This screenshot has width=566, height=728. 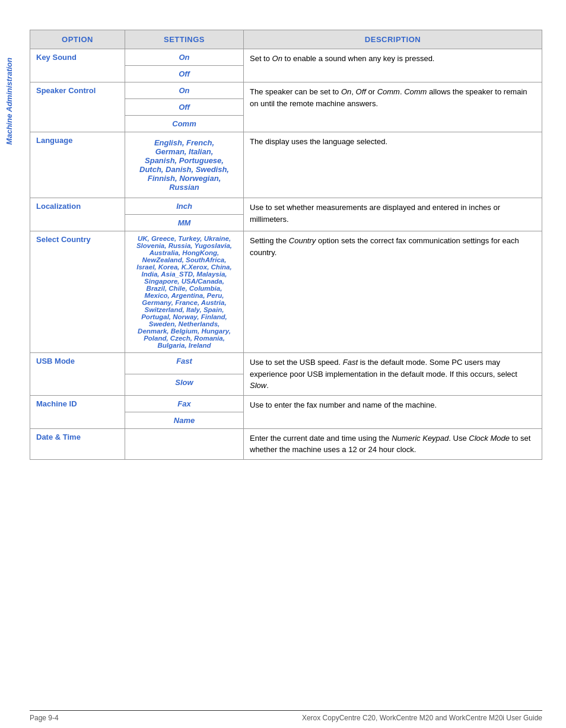 What do you see at coordinates (393, 374) in the screenshot?
I see `desc-usb-mode: Use to set the USB speed. Fast is the de…` at bounding box center [393, 374].